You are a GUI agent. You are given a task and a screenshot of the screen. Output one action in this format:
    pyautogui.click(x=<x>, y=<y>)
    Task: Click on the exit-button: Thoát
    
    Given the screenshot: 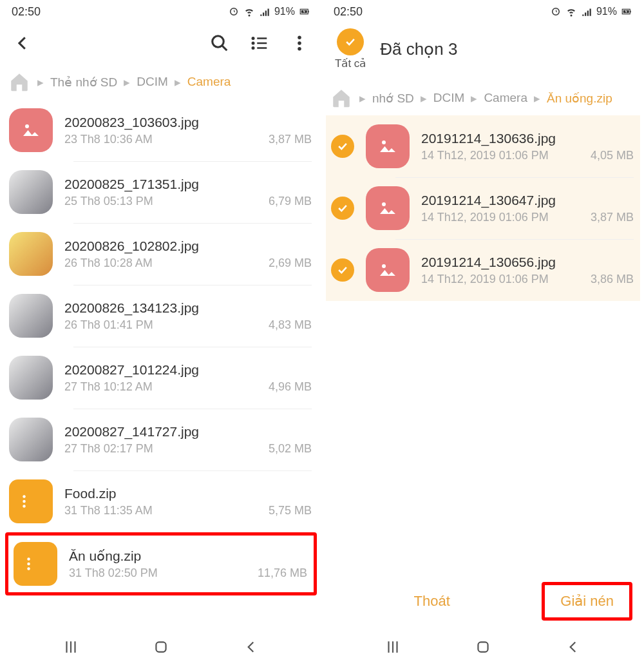 What is the action you would take?
    pyautogui.click(x=431, y=601)
    